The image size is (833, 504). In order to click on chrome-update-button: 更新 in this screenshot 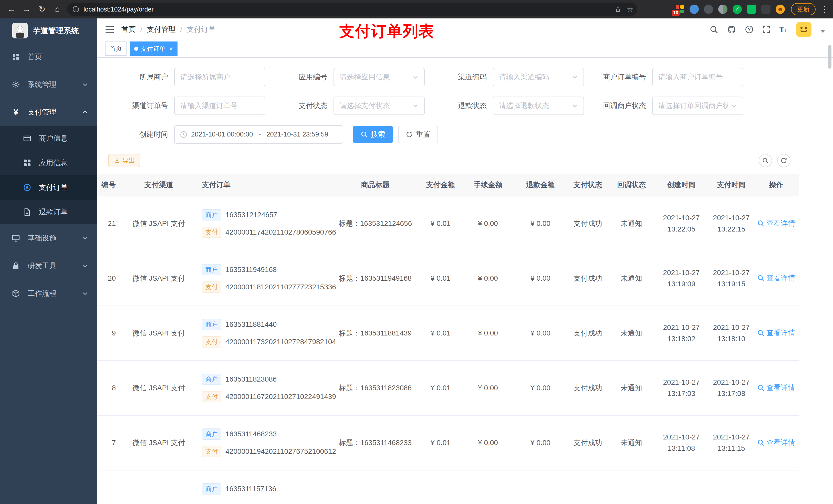, I will do `click(803, 9)`.